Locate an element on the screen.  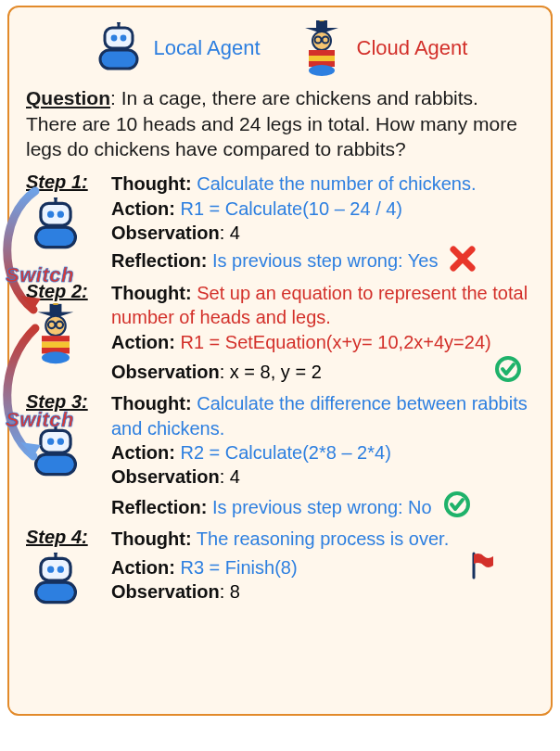
action-text: R3 = Finish(8) is located at coordinates (236, 567).